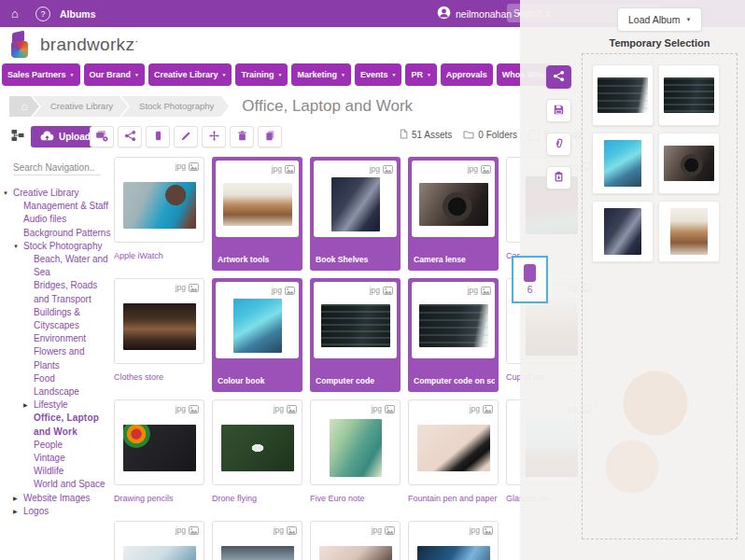 The width and height of the screenshot is (745, 560). Describe the element at coordinates (403, 134) in the screenshot. I see `file-icon` at that location.